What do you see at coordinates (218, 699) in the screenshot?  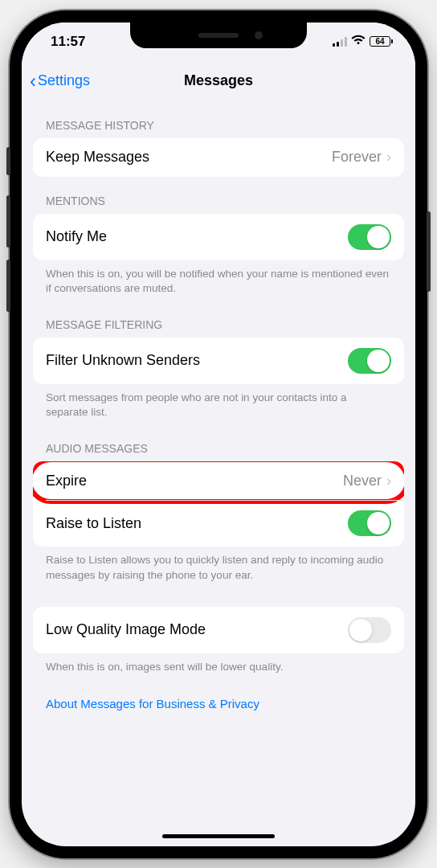 I see `about-link: About Messages for Business & Privacy` at bounding box center [218, 699].